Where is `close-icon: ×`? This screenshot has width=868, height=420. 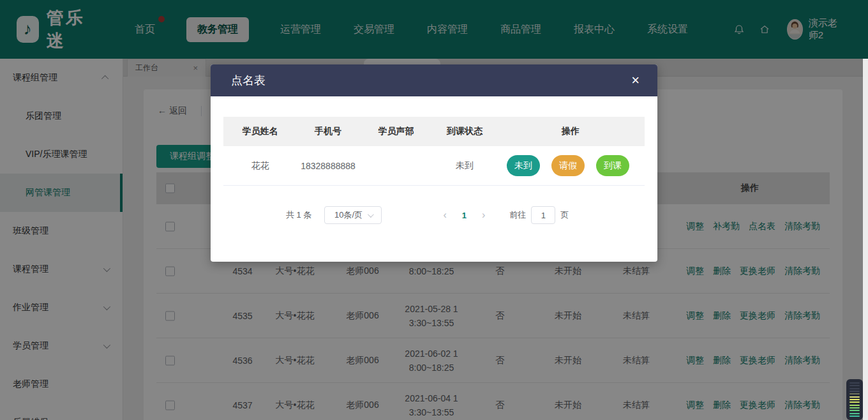
close-icon: × is located at coordinates (636, 80).